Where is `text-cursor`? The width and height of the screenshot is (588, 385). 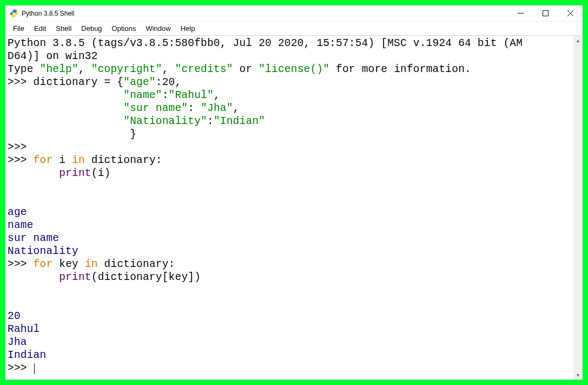 text-cursor is located at coordinates (35, 369).